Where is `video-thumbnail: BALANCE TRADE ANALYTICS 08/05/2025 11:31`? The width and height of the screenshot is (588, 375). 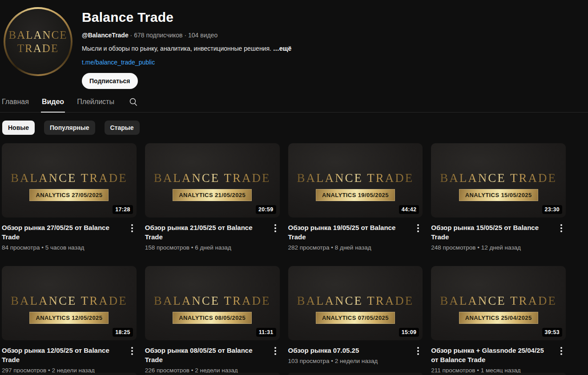
video-thumbnail: BALANCE TRADE ANALYTICS 08/05/2025 11:31 is located at coordinates (213, 303).